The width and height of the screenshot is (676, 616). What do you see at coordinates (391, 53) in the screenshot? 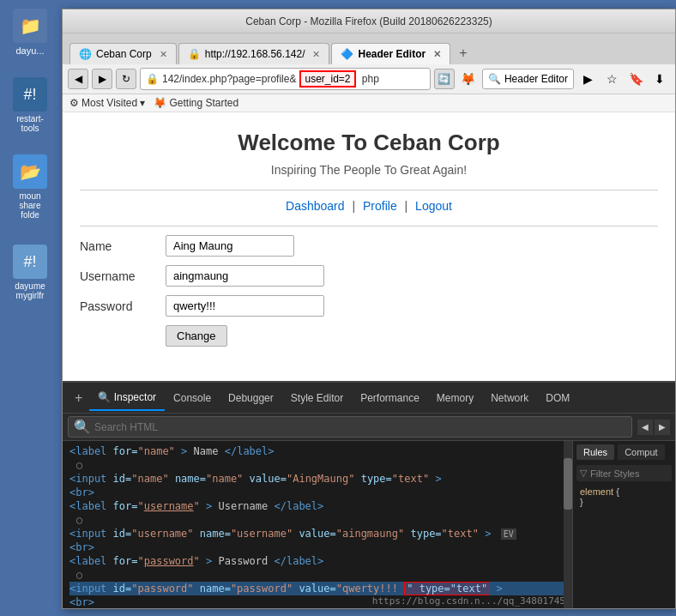
I see `tab-header-editor: 🔷 Header Editor ✕` at bounding box center [391, 53].